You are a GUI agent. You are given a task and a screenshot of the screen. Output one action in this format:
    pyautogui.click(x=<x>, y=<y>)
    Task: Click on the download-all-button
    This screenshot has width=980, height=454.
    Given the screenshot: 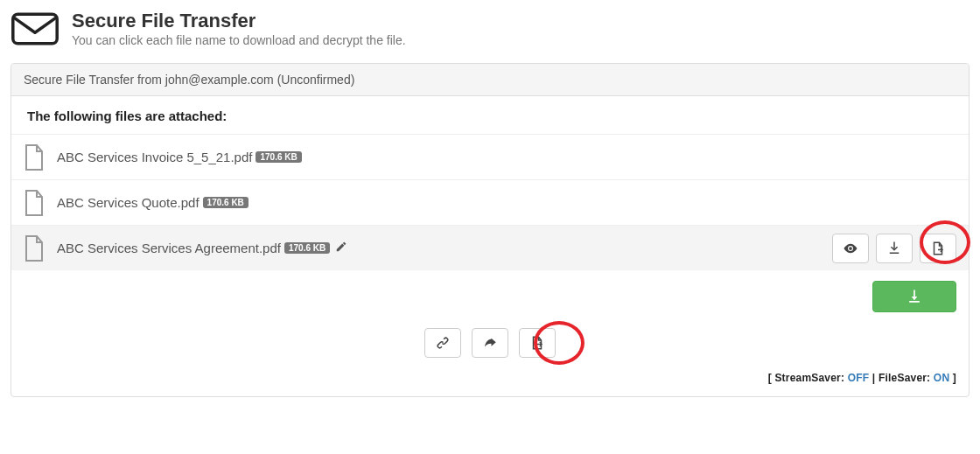 What is the action you would take?
    pyautogui.click(x=914, y=297)
    